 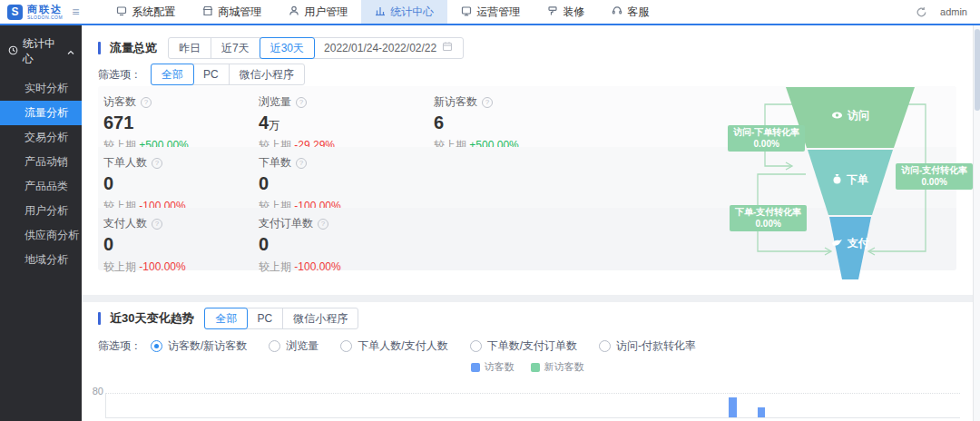 I want to click on nav-item-system-config: 系统配置, so click(x=145, y=12).